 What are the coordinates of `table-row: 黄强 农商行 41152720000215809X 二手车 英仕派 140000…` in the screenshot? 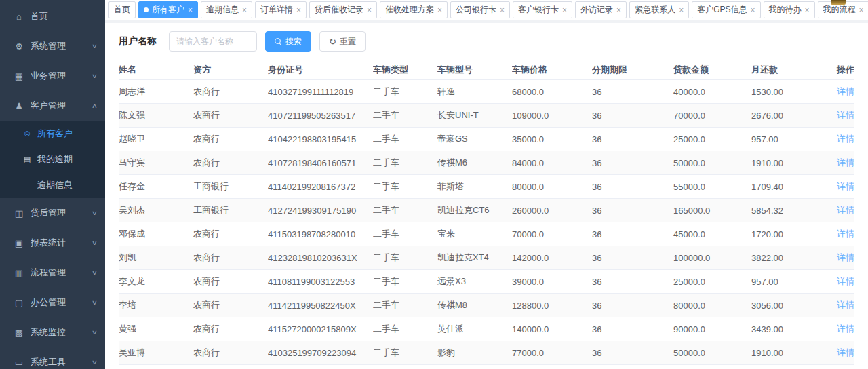 It's located at (487, 330).